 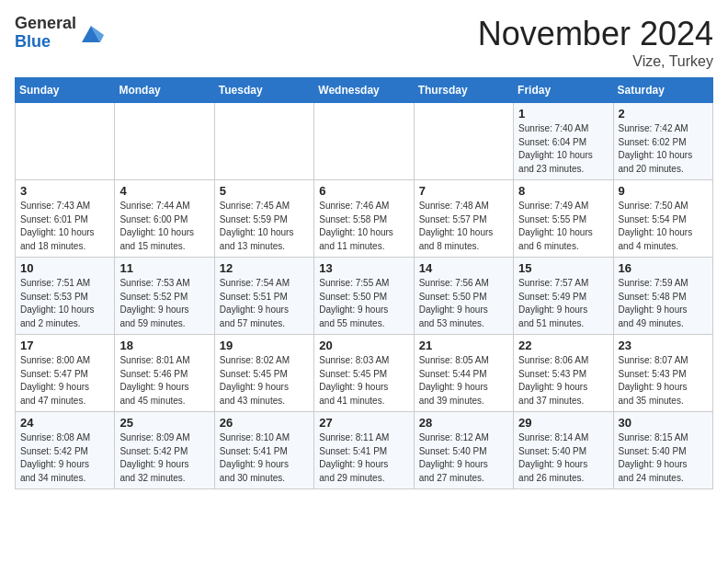 I want to click on day-info: Sunrise: 8:02 AM Sunset: 5:45 PM Dayligh…, so click(x=265, y=381).